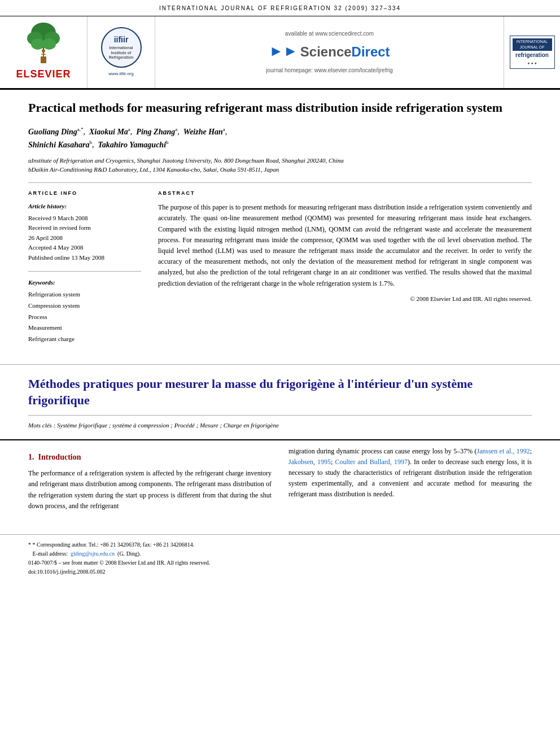 The image size is (560, 747). Describe the element at coordinates (280, 554) in the screenshot. I see `footnote-email-line: E-mail address: glding@sjtu.edu.cn (G. D…` at that location.